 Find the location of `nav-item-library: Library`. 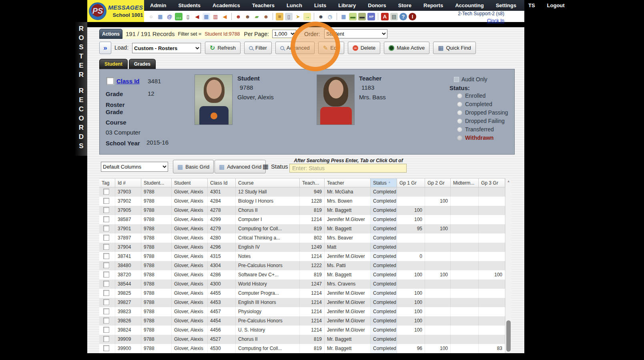

nav-item-library: Library is located at coordinates (347, 6).